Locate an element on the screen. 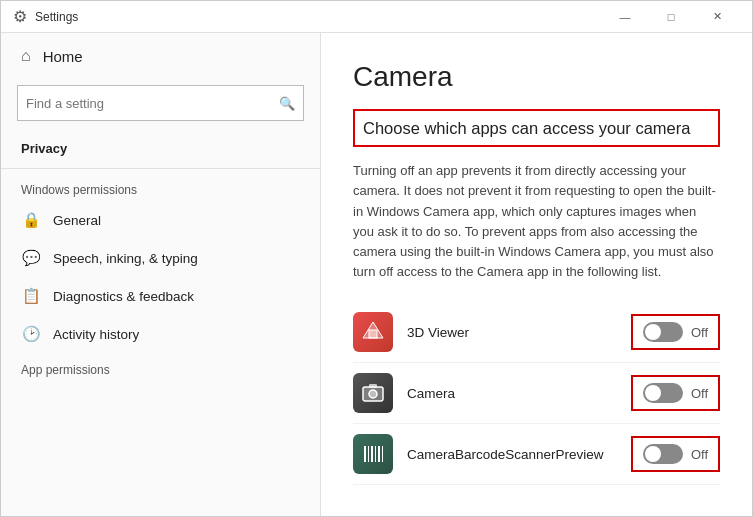 Image resolution: width=753 pixels, height=517 pixels. toggle-3dviewer is located at coordinates (663, 332).